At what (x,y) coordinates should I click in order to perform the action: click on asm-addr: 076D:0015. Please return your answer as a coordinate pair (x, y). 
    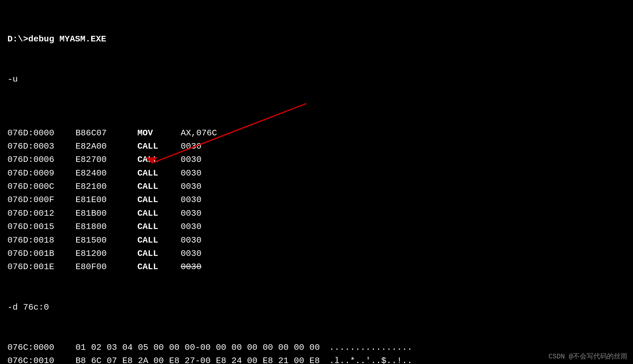
    Looking at the image, I should click on (41, 227).